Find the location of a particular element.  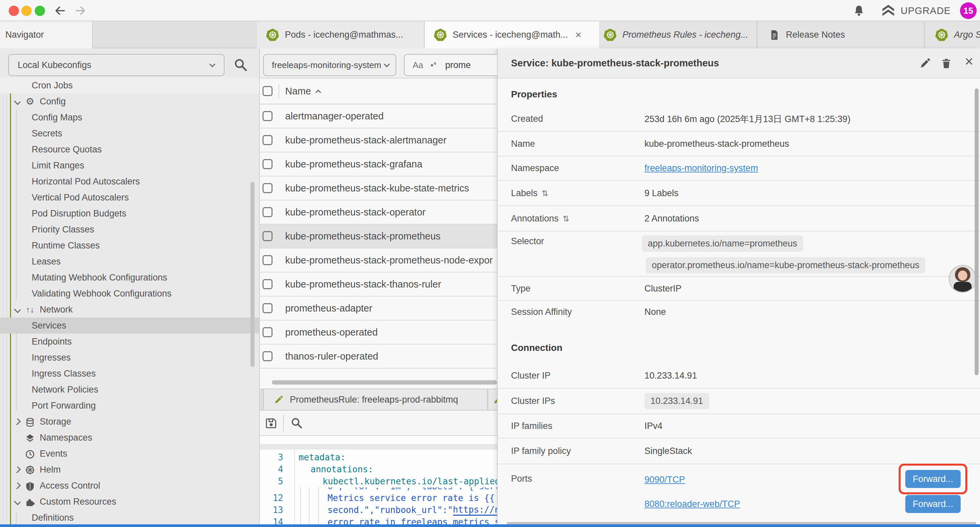

upgrade-label: UPGRADE is located at coordinates (926, 11).